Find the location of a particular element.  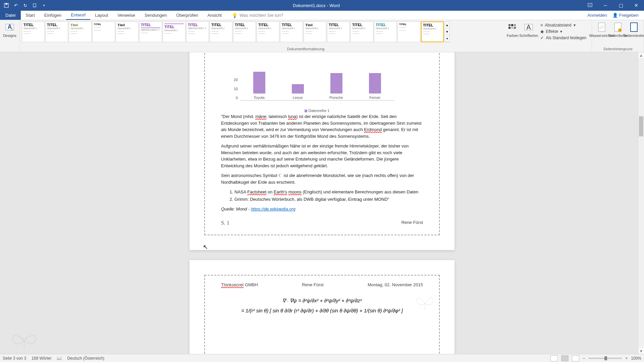

tab-verweise: Verweise is located at coordinates (126, 15).